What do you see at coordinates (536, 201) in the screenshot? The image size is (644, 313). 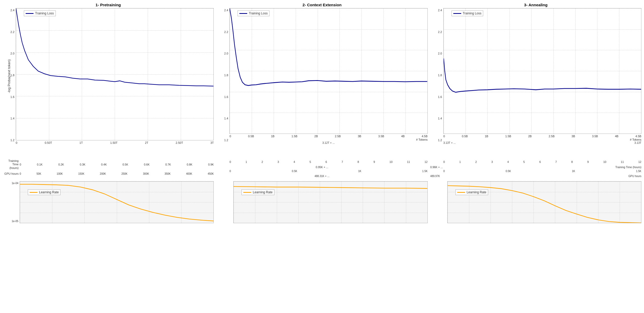 I see `panel3-lr: Learning Rate` at bounding box center [536, 201].